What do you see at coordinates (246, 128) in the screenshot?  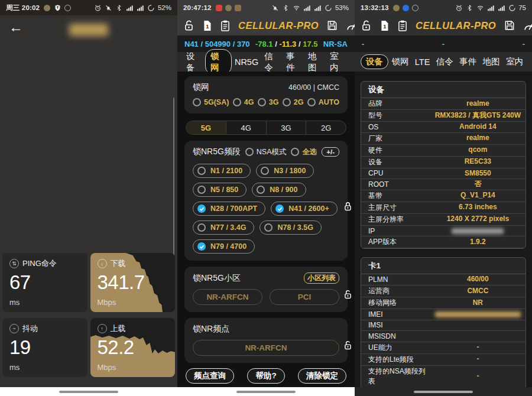 I see `rat-segment: 4G` at bounding box center [246, 128].